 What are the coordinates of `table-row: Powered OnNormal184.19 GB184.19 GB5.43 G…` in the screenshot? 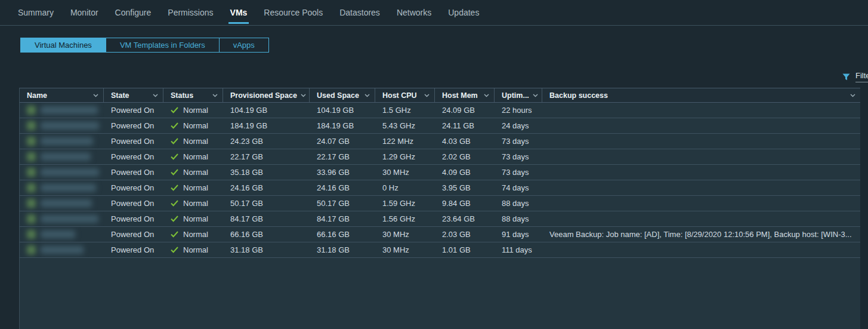 It's located at (440, 126).